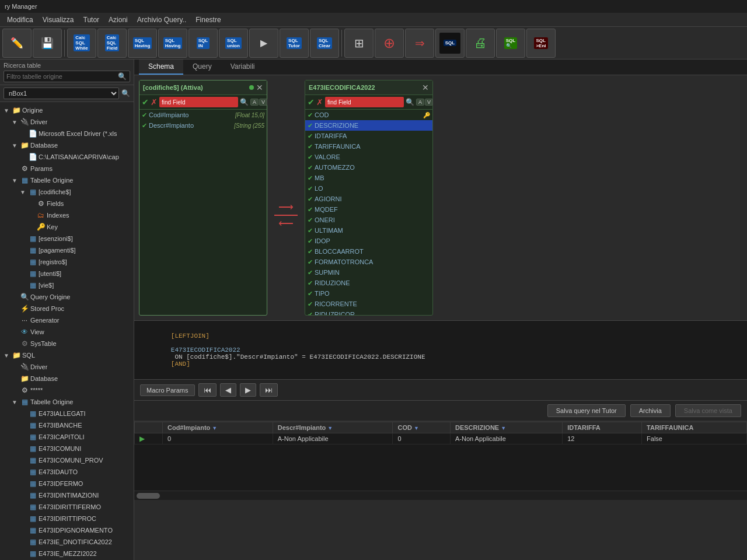  Describe the element at coordinates (82, 43) in the screenshot. I see `calc-sql-while-button: CalcSQLWhile` at that location.